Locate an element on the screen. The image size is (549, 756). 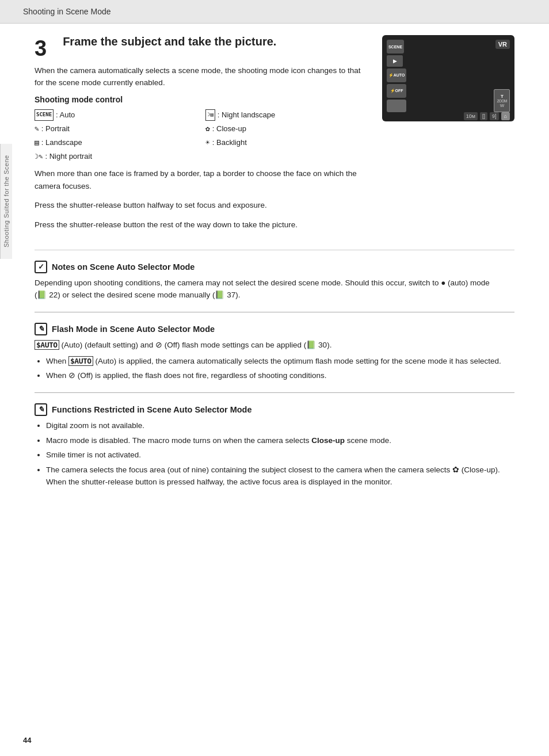
note-scene-auto-header: ✓ Notes on Scene Auto Selector Mode is located at coordinates (274, 267).